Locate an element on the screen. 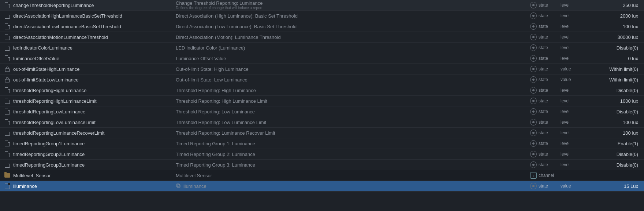 The width and height of the screenshot is (644, 211). item-description: Threshold Reporting: High Luminance Limi… is located at coordinates (351, 101).